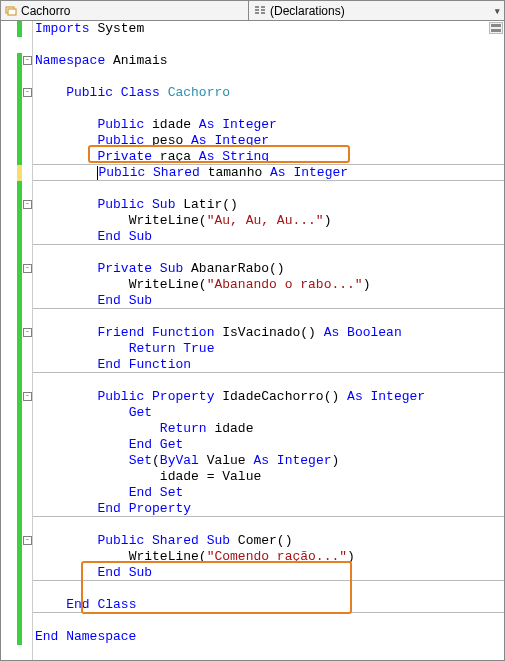  I want to click on code-line: Get, so click(268, 413).